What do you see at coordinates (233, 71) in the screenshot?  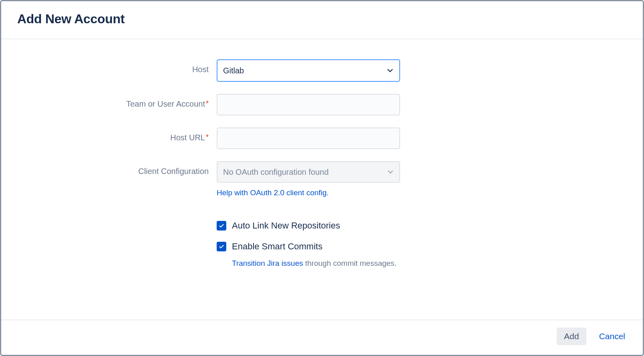 I see `host-select-value: Gitlab` at bounding box center [233, 71].